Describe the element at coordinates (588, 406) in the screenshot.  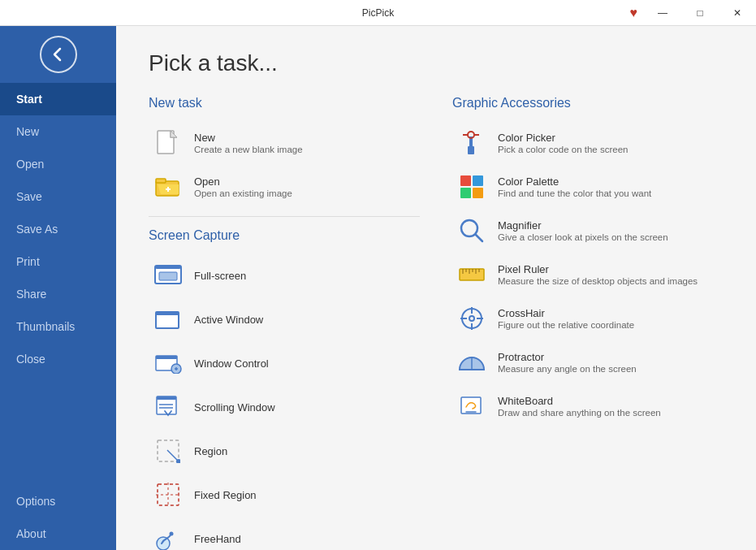
I see `whiteboard-item: WhiteBoard Draw and share anything on th…` at that location.